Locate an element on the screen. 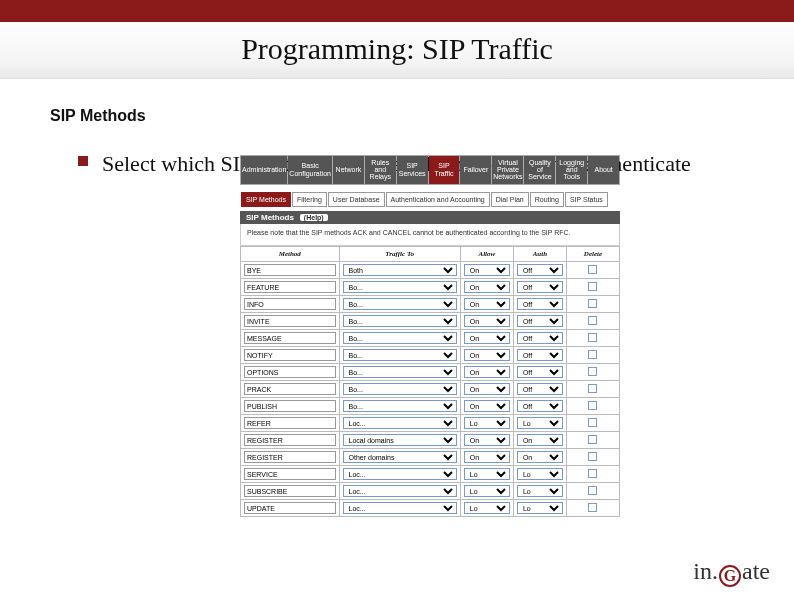 The height and width of the screenshot is (595, 794). primary-tab: SIP Services is located at coordinates (412, 170).